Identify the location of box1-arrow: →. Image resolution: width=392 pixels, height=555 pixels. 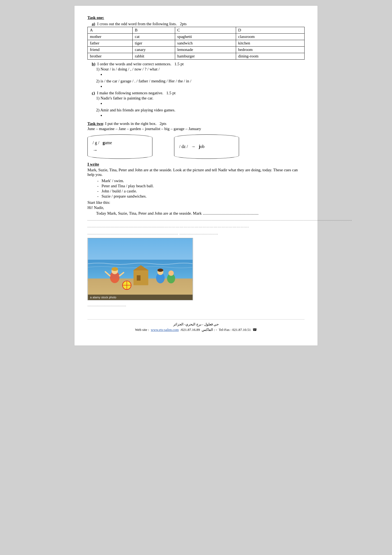
(95, 150).